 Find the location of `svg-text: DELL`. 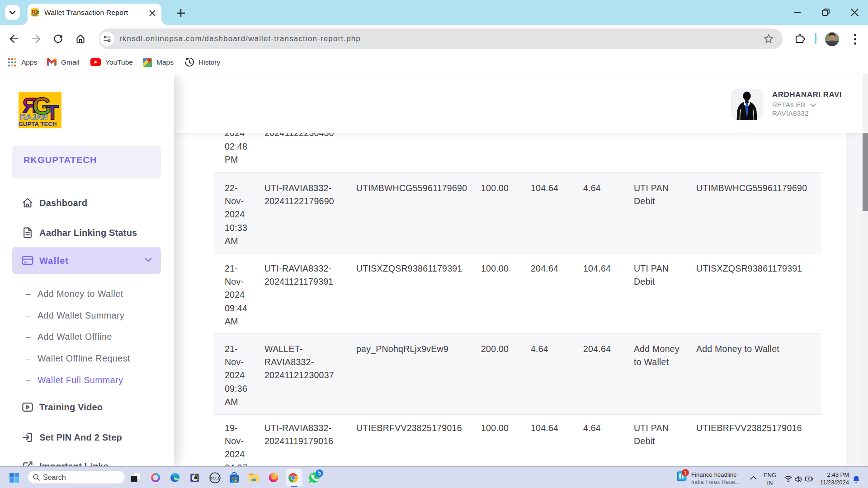

svg-text: DELL is located at coordinates (214, 478).